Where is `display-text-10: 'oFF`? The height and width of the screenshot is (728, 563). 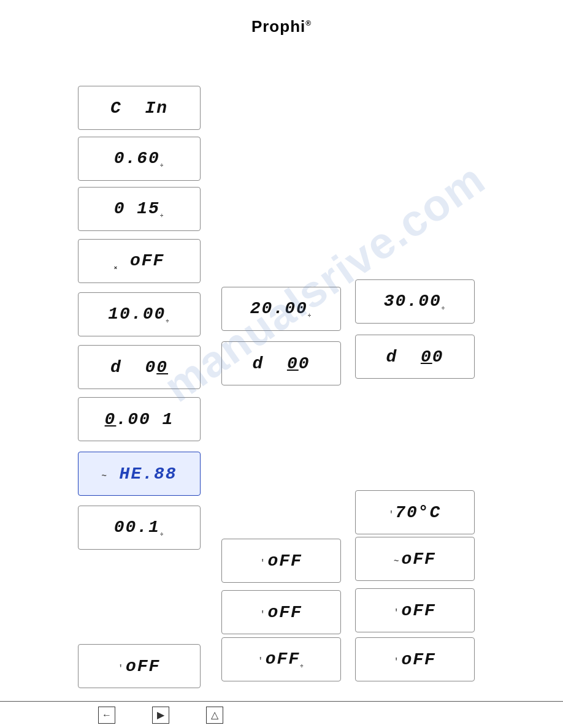
display-text-10: 'oFF is located at coordinates (140, 667).